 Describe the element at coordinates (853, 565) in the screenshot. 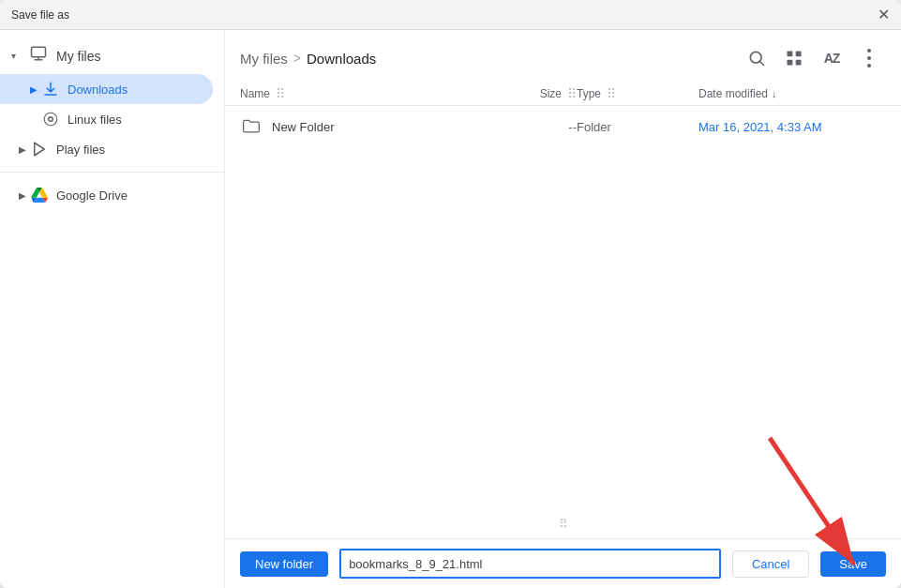

I see `save-button: Save` at that location.